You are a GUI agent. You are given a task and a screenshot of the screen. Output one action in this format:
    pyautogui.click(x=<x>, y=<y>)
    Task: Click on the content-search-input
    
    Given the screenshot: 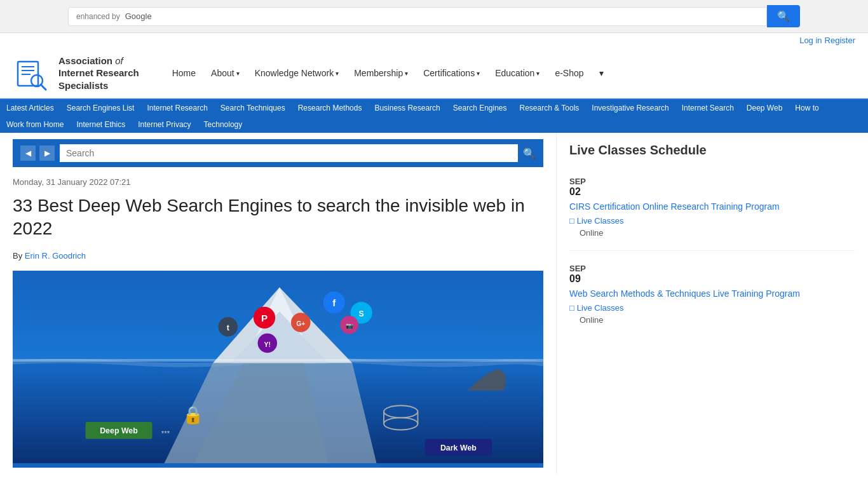 What is the action you would take?
    pyautogui.click(x=288, y=153)
    